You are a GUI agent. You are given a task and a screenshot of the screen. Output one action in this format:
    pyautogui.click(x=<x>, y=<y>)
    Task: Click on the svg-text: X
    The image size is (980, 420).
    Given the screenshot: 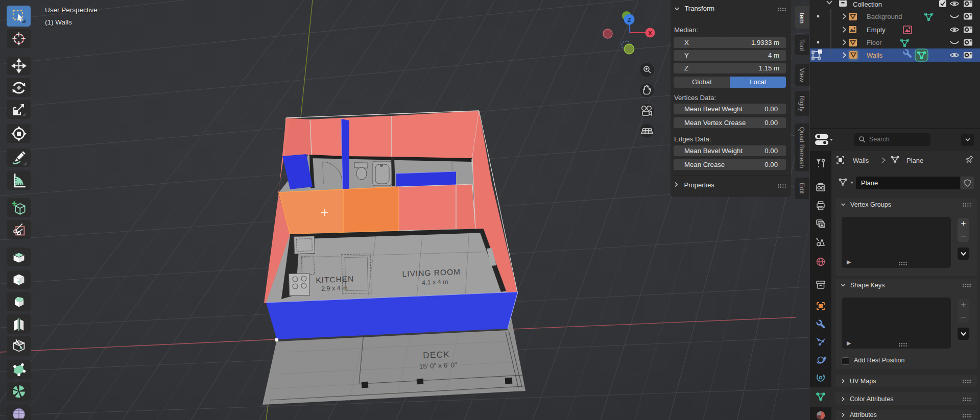 What is the action you would take?
    pyautogui.click(x=650, y=33)
    